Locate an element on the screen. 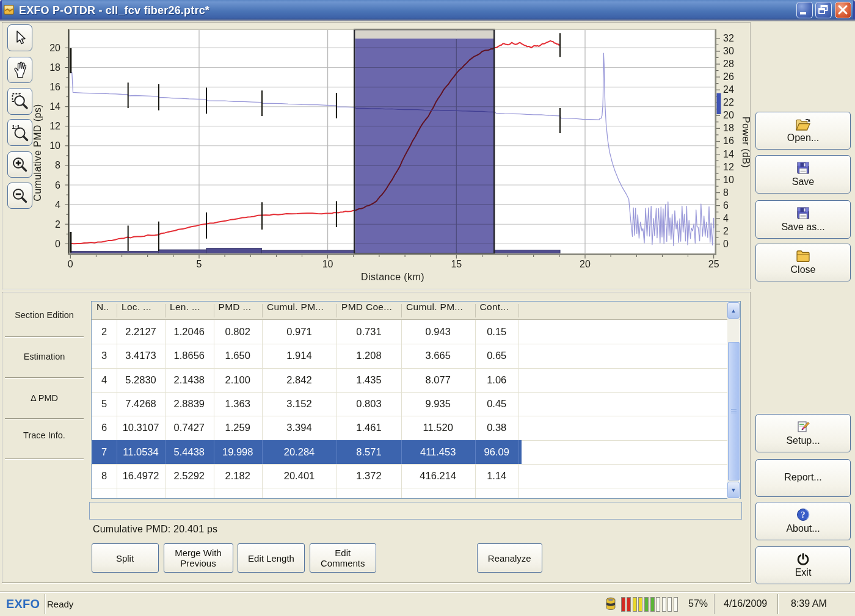 This screenshot has height=616, width=855. svg-text: Cumulative PMD (ps) is located at coordinates (38, 153).